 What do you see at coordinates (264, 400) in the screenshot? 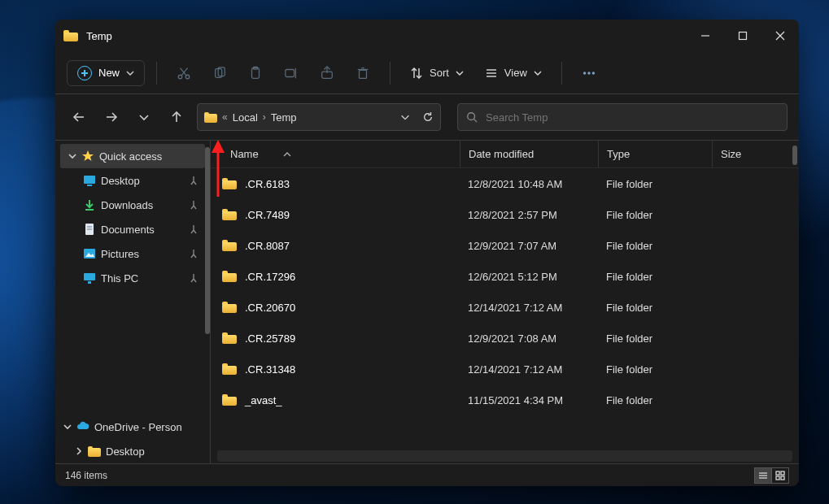
I see `file-name: _avast_` at bounding box center [264, 400].